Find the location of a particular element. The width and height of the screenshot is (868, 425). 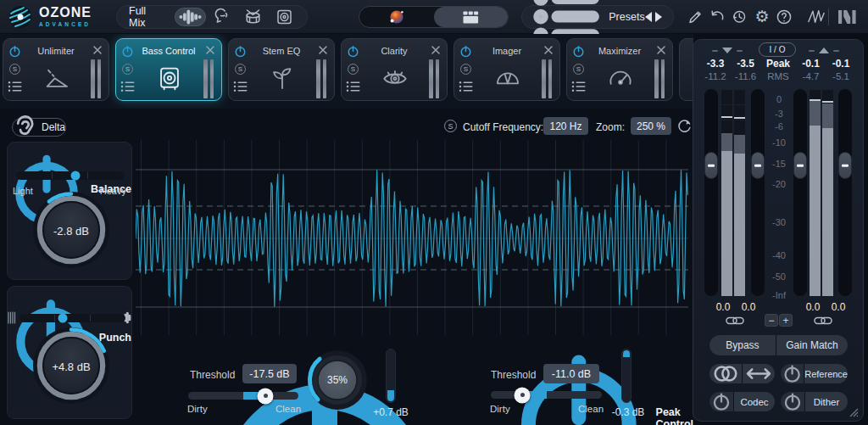

input-gain-value-r: 0.0 is located at coordinates (748, 307).